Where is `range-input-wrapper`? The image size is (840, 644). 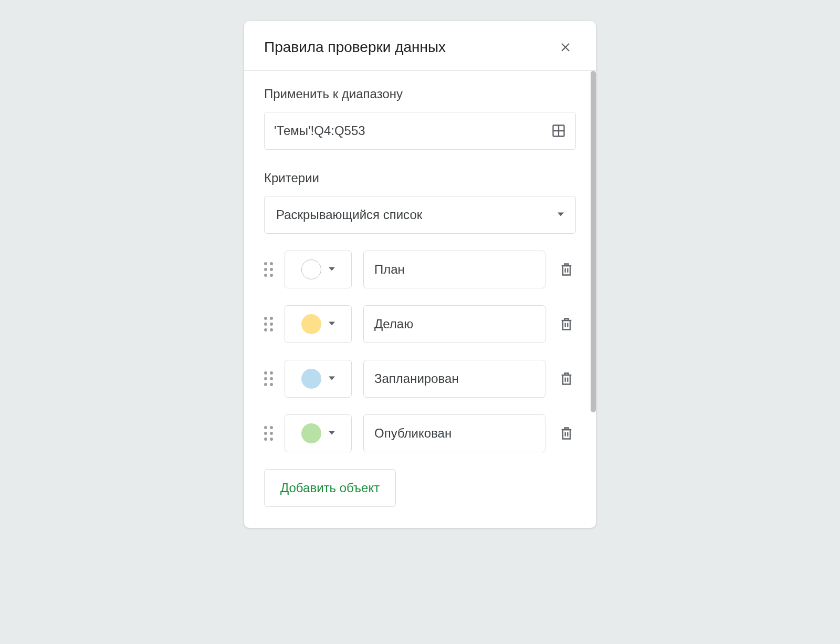 range-input-wrapper is located at coordinates (420, 131).